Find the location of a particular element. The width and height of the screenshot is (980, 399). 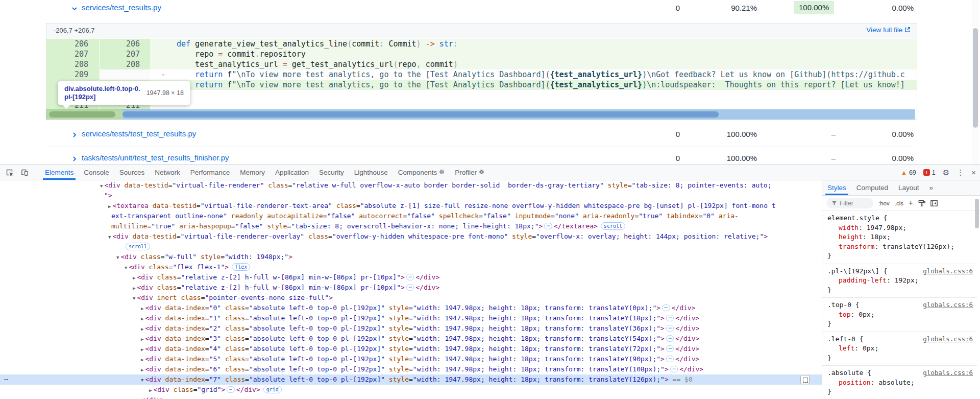

dom-tree-node: ▶<div data-index="5" class="absolute lef… is located at coordinates (411, 359).